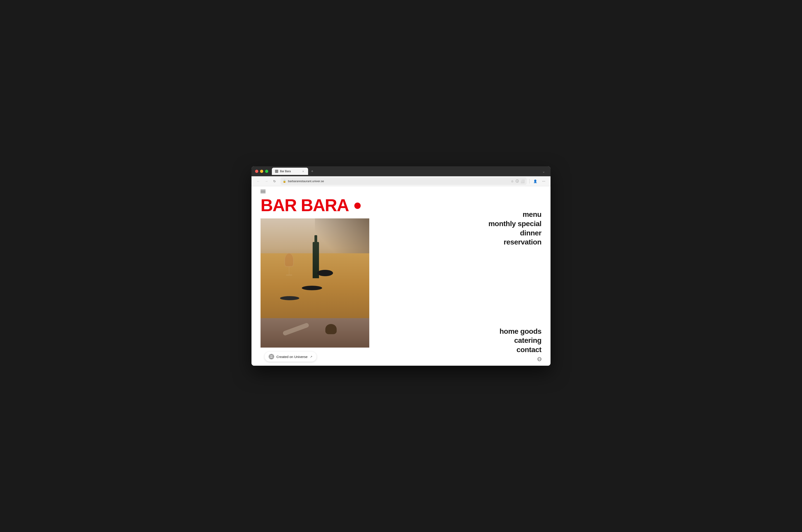 This screenshot has width=802, height=532. What do you see at coordinates (539, 359) in the screenshot?
I see `universe-badge-right` at bounding box center [539, 359].